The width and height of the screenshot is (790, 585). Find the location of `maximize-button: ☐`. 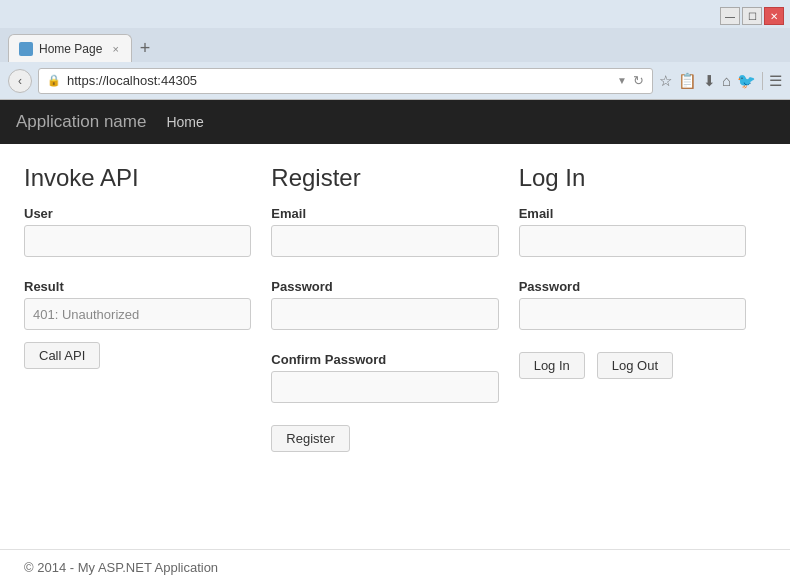

maximize-button: ☐ is located at coordinates (752, 16).